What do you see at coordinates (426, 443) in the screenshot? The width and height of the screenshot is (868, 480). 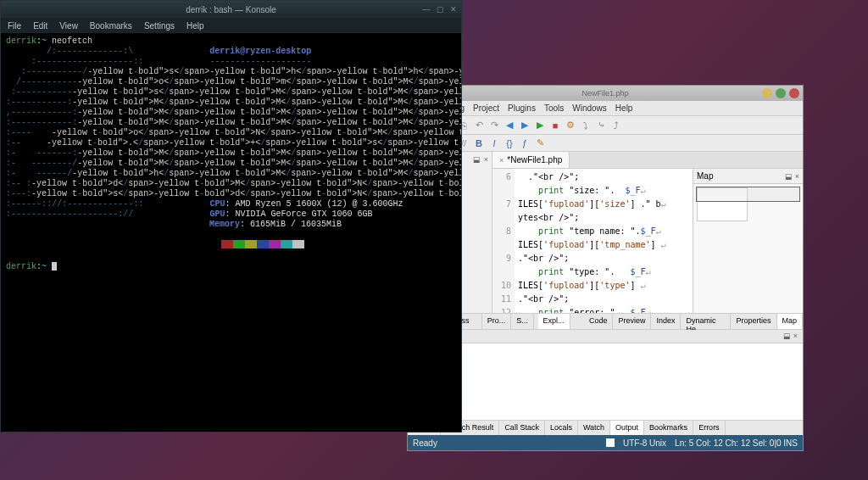 I see `status-ready: Ready` at bounding box center [426, 443].